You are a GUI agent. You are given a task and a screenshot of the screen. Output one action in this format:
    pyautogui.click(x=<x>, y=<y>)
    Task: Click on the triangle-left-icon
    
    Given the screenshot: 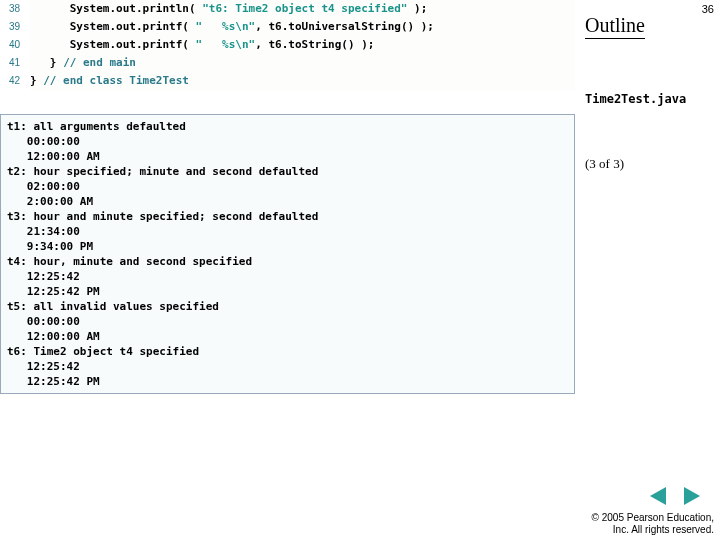 What is the action you would take?
    pyautogui.click(x=658, y=496)
    